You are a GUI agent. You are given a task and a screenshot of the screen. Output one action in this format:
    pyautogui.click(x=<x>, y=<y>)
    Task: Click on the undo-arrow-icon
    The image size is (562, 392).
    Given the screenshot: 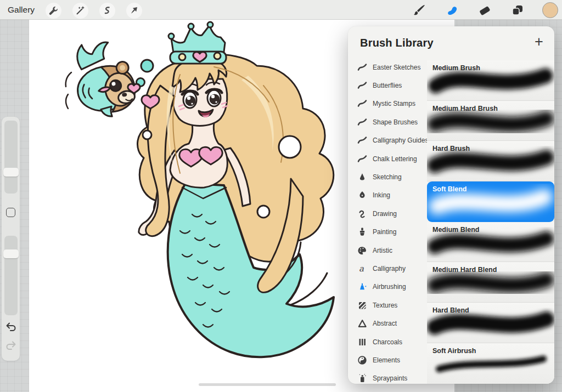 What is the action you would take?
    pyautogui.click(x=11, y=327)
    